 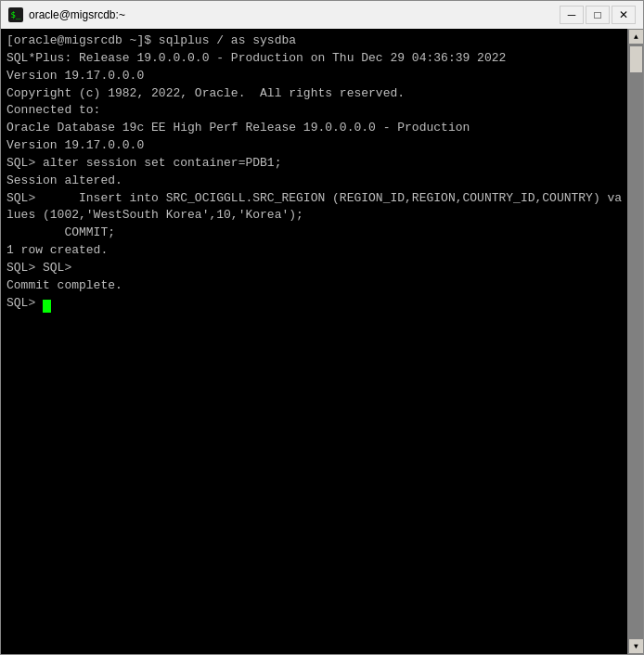 What do you see at coordinates (636, 341) in the screenshot?
I see `scroll-track` at bounding box center [636, 341].